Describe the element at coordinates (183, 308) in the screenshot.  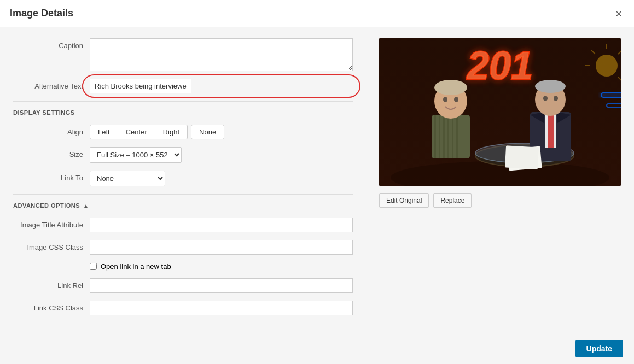
I see `link-css-row: Link CSS Class` at that location.